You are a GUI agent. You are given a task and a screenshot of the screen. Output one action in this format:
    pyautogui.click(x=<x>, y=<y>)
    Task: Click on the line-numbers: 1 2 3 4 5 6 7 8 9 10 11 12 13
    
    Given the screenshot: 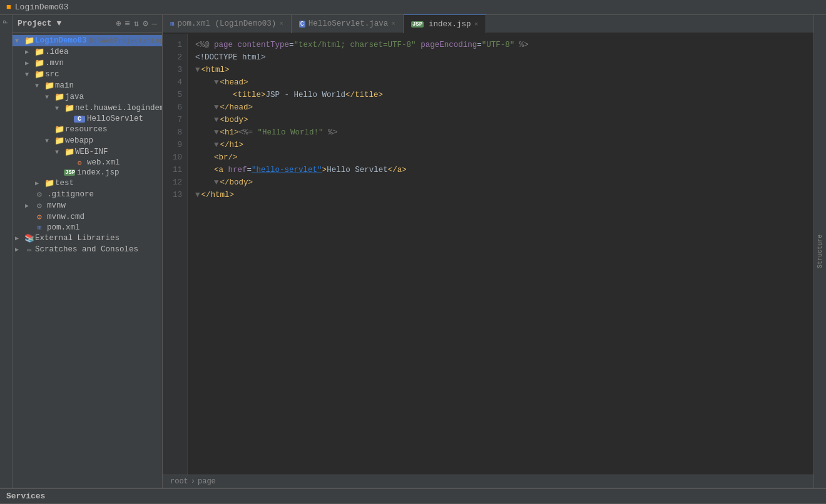 What is the action you would take?
    pyautogui.click(x=175, y=254)
    